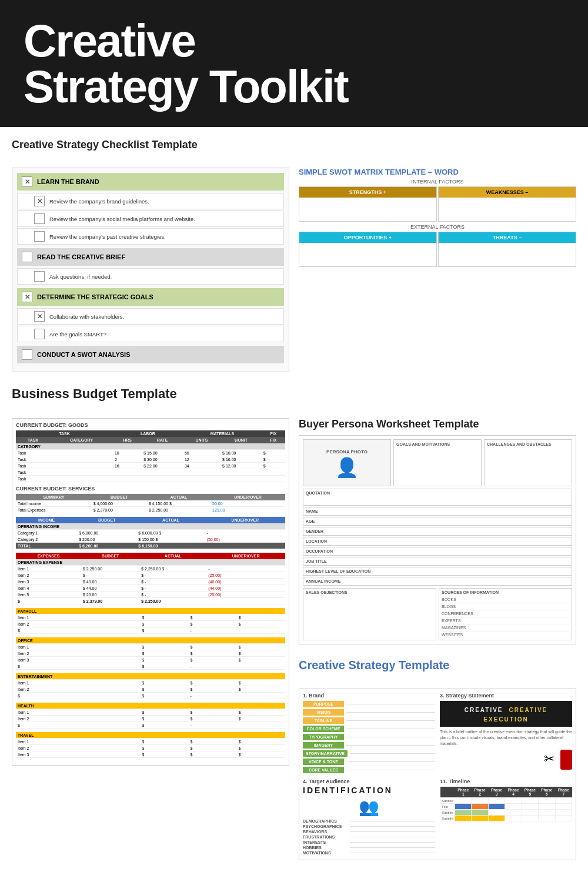 This screenshot has height=882, width=588. I want to click on cs-purpose-label: PURPOSE, so click(323, 704).